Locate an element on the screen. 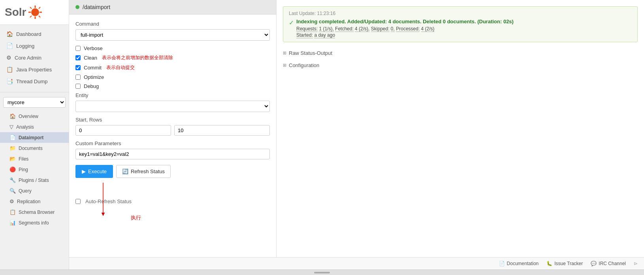 This screenshot has height=275, width=644. debug-row: Debug is located at coordinates (173, 86).